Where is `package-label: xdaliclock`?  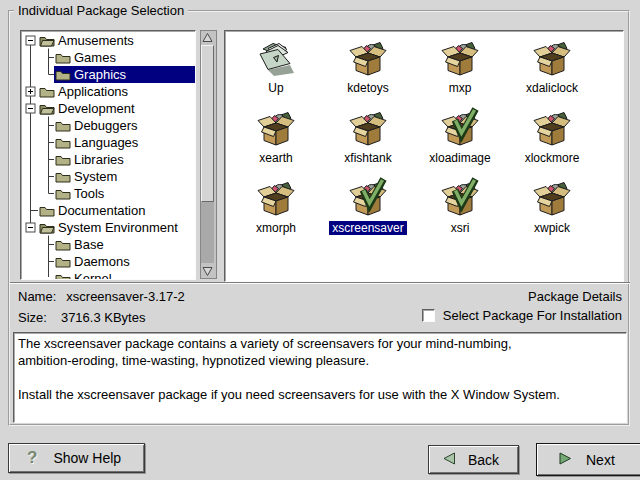 package-label: xdaliclock is located at coordinates (552, 88).